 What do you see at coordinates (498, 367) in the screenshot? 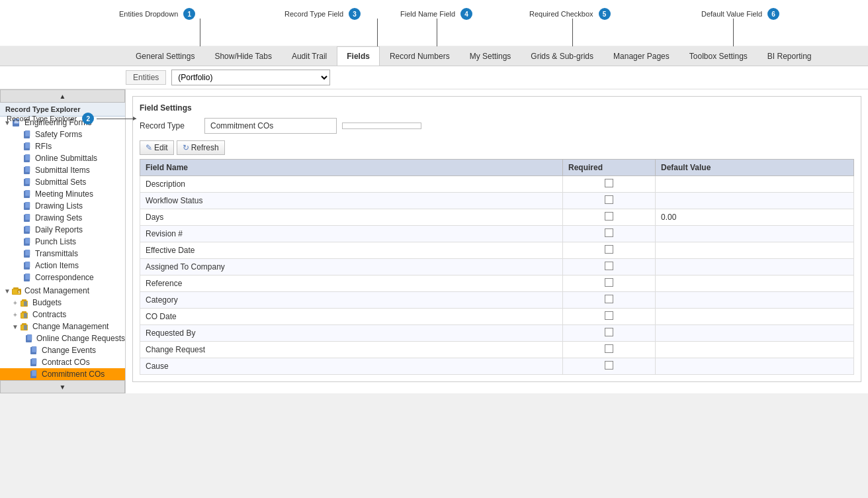
I see `table-row: Cause` at bounding box center [498, 367].